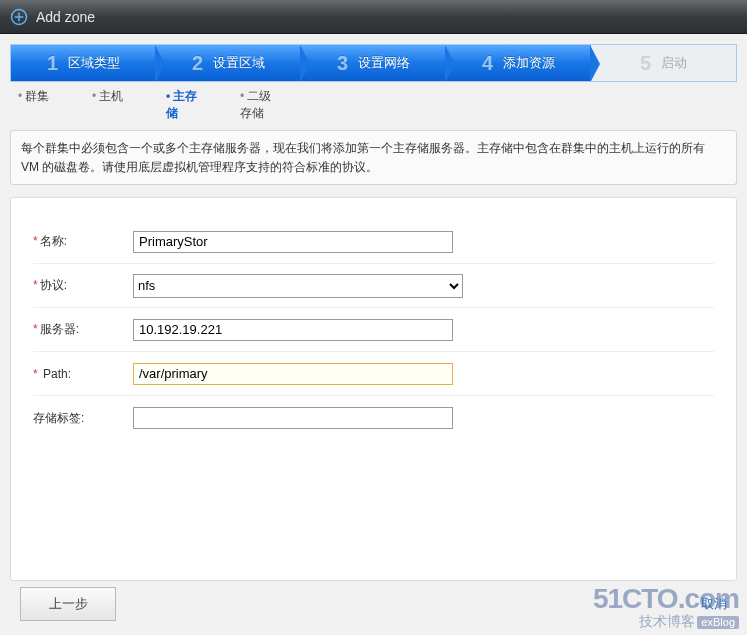  I want to click on plus-circle-icon, so click(19, 17).